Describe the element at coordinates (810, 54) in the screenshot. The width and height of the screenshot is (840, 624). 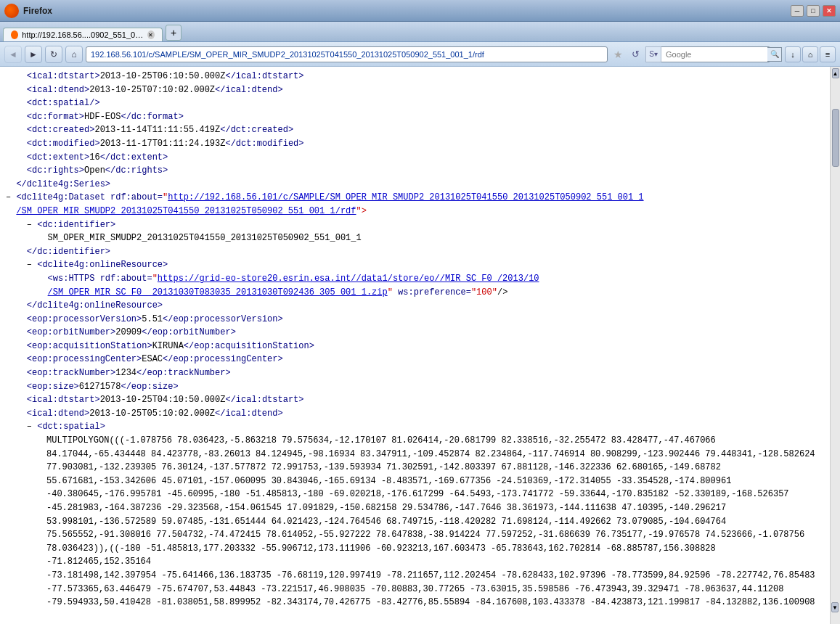
I see `toolbar-buttons: ↓ ⌂ ≡` at that location.